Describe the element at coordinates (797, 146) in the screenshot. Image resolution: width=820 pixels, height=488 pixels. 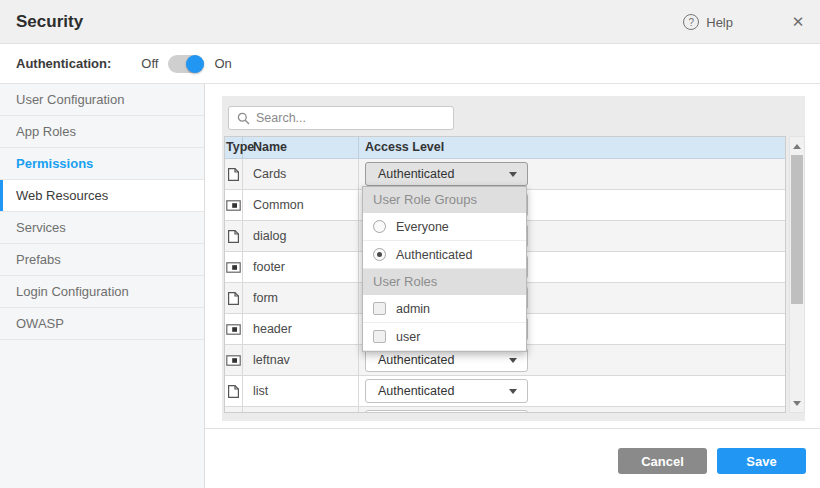
I see `scroll-up-icon` at that location.